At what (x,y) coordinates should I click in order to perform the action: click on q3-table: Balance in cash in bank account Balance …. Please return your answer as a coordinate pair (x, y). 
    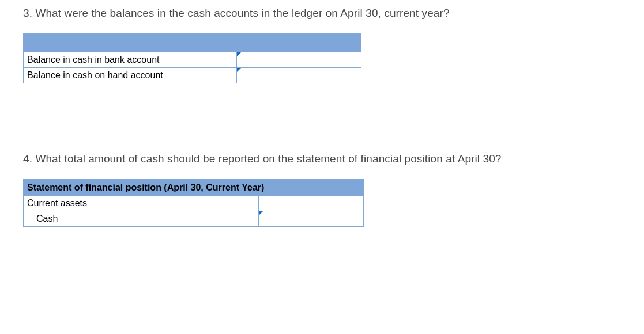
    Looking at the image, I should click on (193, 59).